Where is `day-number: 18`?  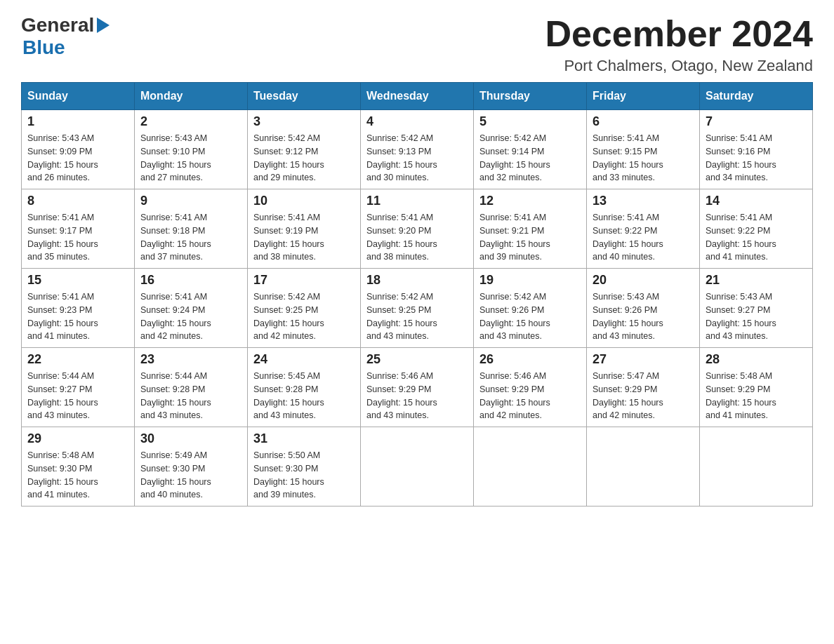 day-number: 18 is located at coordinates (417, 281).